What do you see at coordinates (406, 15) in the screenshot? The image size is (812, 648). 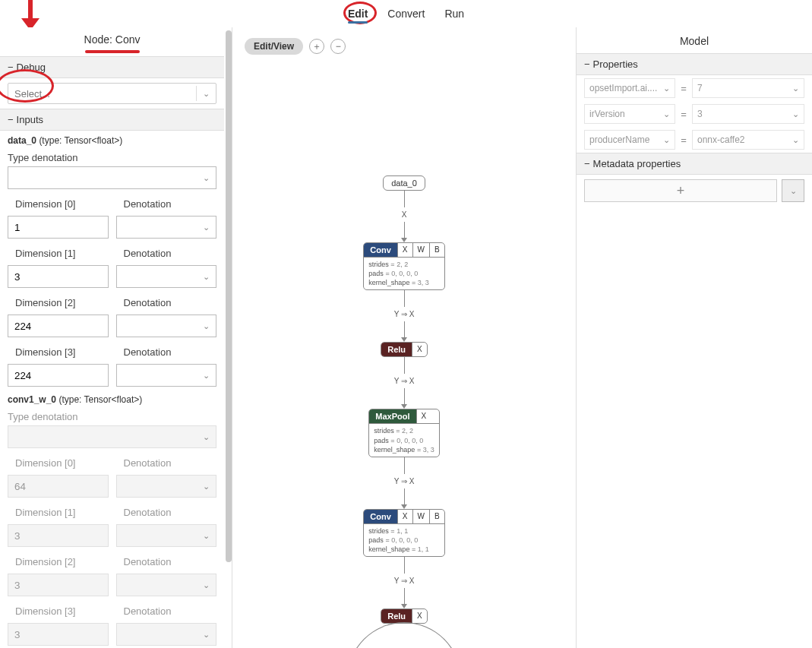 I see `top-tabs: Edit Convert Run` at bounding box center [406, 15].